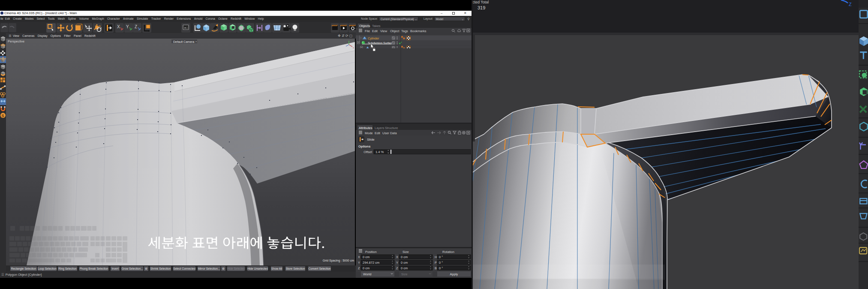 The image size is (868, 289). What do you see at coordinates (384, 31) in the screenshot?
I see `svg-text: View` at bounding box center [384, 31].